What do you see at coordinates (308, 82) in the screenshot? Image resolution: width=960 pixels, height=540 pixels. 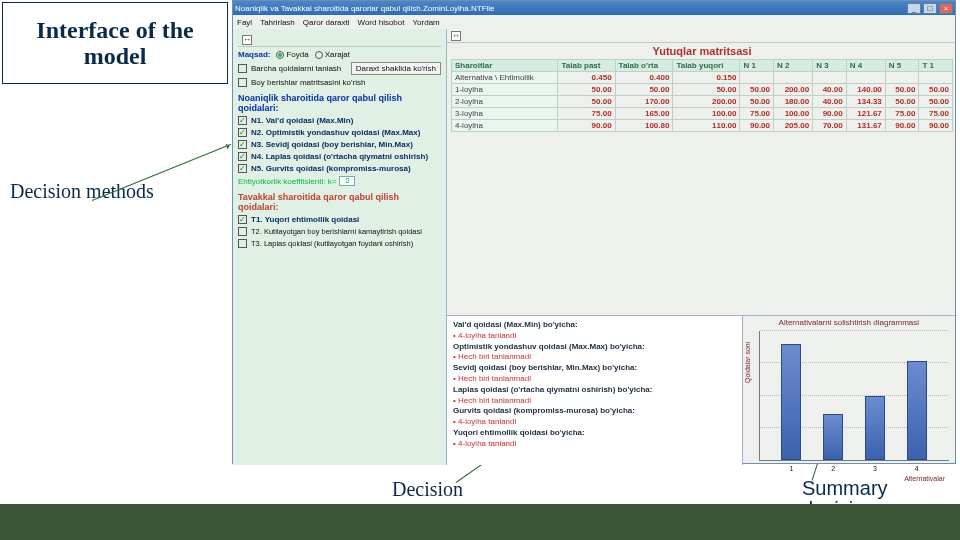 I see `chk-show-loss-matrix-label: Boy berishlar matritsasini ko'rish` at bounding box center [308, 82].